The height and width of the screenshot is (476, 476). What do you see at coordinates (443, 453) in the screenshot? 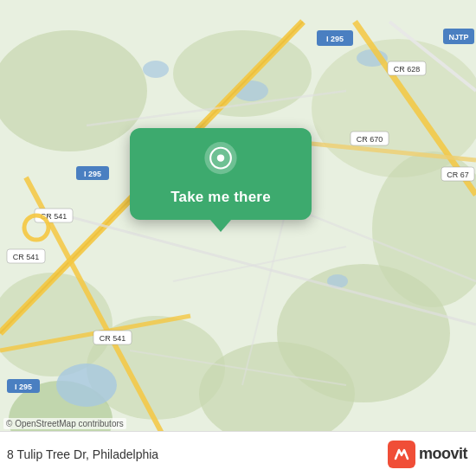
I see `moovit-wordmark: moovit` at bounding box center [443, 453].